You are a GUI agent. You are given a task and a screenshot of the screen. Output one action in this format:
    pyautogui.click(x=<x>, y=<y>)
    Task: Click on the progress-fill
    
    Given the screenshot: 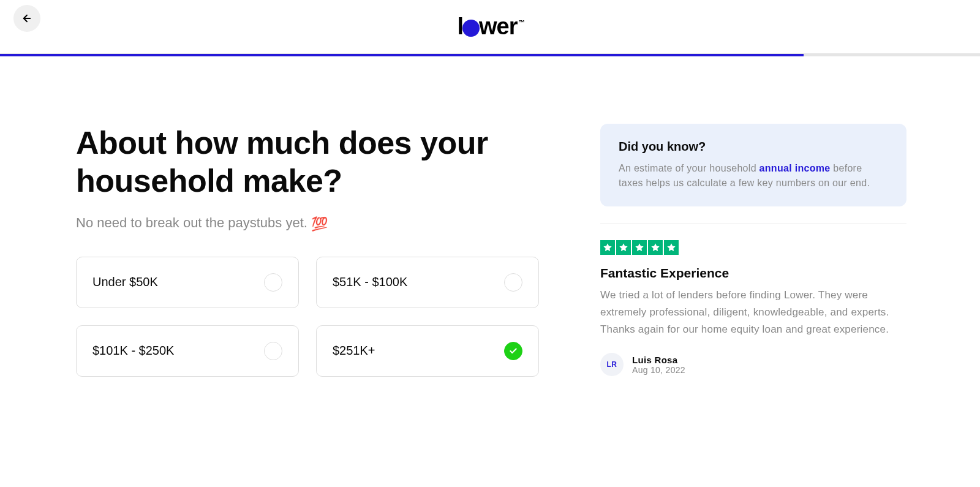 What is the action you would take?
    pyautogui.click(x=402, y=55)
    